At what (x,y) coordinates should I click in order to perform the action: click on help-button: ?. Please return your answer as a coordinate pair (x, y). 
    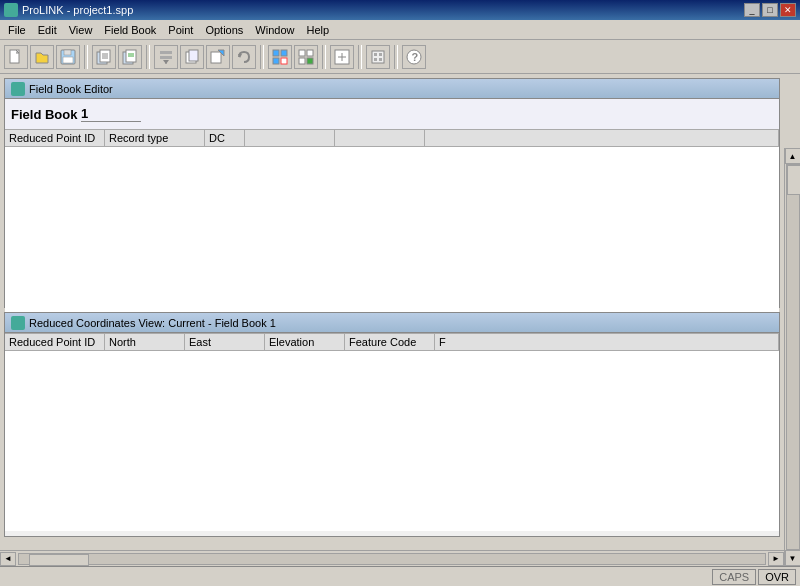
    Looking at the image, I should click on (414, 57).